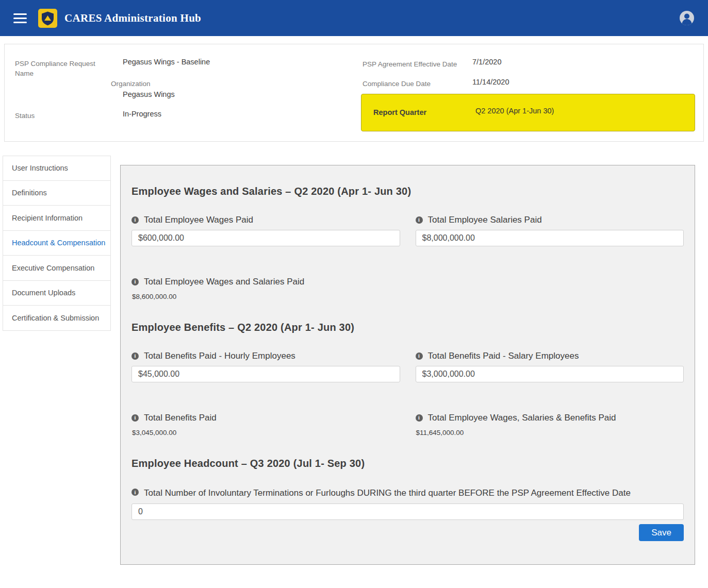  I want to click on field-benefits-hourly: i Total Benefits Paid - Hourly Employees, so click(266, 366).